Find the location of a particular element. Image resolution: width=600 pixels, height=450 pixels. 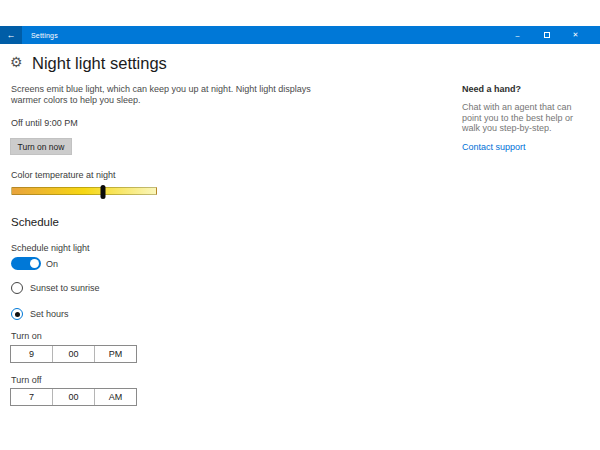

page-title: Night light settings is located at coordinates (100, 64).